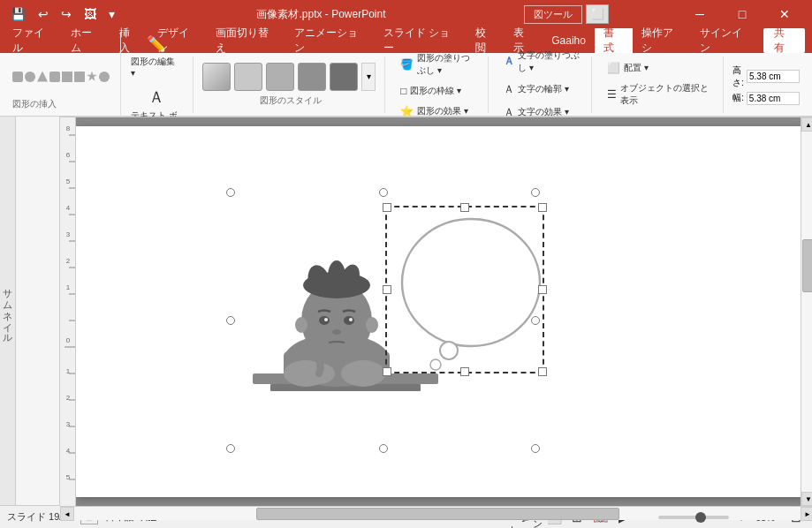 This screenshot has height=528, width=812. Describe the element at coordinates (330, 41) in the screenshot. I see `menu-animations: アニメーション` at that location.